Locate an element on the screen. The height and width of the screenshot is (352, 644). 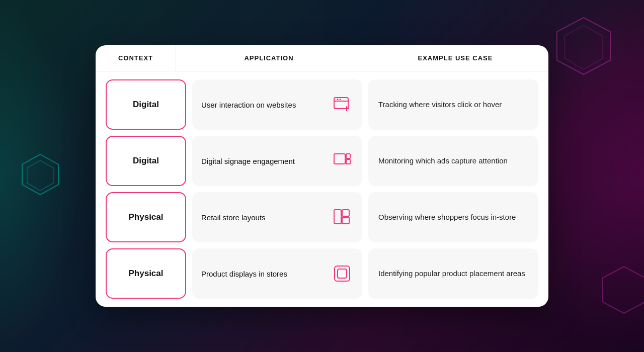
app-text-2: Digital signage engagement is located at coordinates (266, 161).